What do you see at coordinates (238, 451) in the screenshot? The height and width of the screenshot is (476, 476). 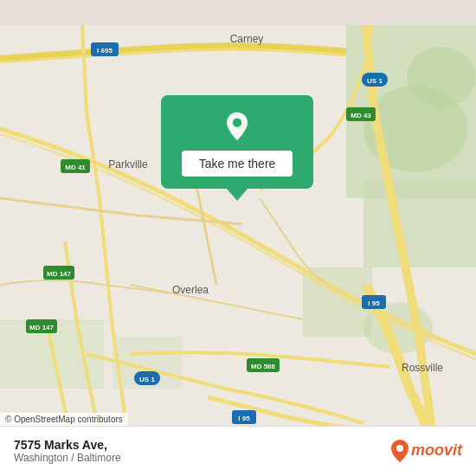 I see `bottom-bar: 7575 Marks Ave, Washington / Baltimore m…` at bounding box center [238, 451].